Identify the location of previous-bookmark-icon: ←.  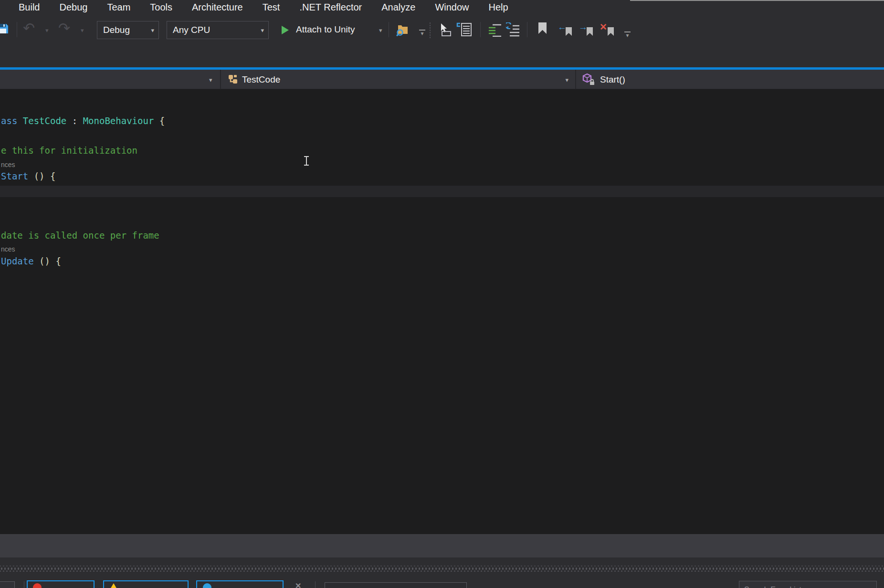
(565, 30).